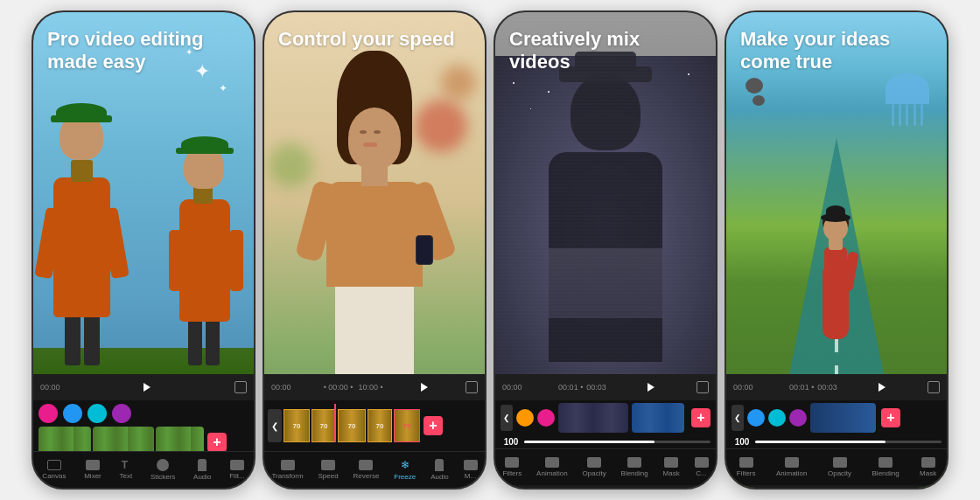 The image size is (980, 500). What do you see at coordinates (886, 467) in the screenshot?
I see `tool-blending-4: Blending` at bounding box center [886, 467].